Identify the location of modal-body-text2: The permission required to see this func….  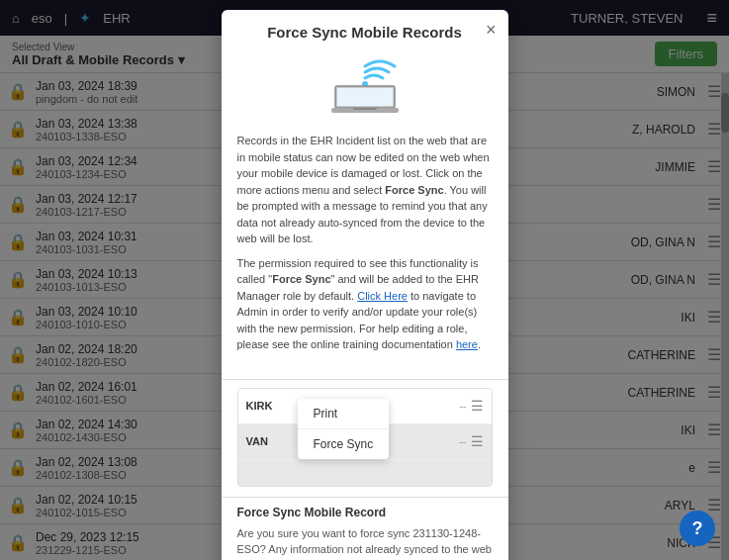
(365, 305).